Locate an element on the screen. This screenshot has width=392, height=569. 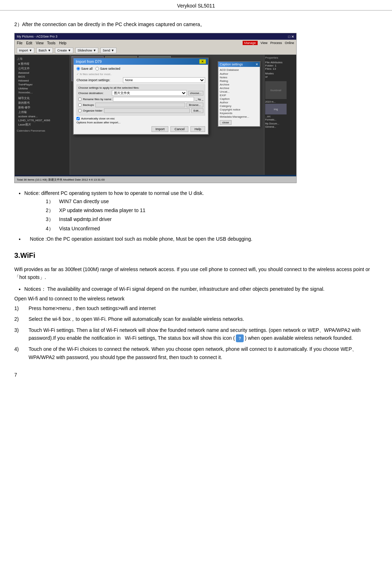
import-btn: Import is located at coordinates (160, 129).